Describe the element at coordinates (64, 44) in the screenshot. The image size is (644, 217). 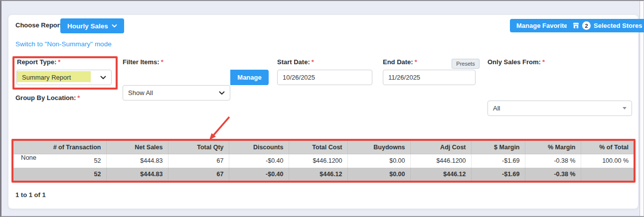
I see `switch-mode-link: Switch to "Non-Summary" mode` at that location.